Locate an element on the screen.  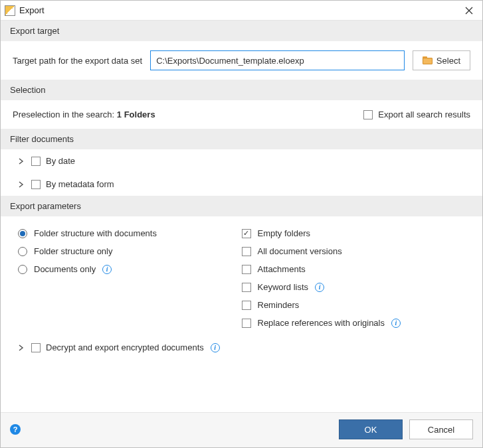
preselection-value: 1 Folders is located at coordinates (136, 114).